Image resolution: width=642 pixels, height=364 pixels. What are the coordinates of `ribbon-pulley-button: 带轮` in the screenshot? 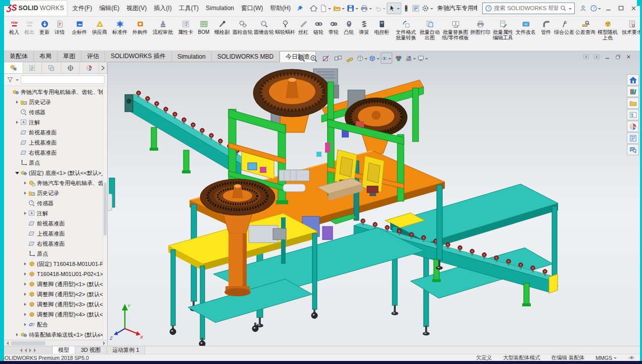 It's located at (334, 27).